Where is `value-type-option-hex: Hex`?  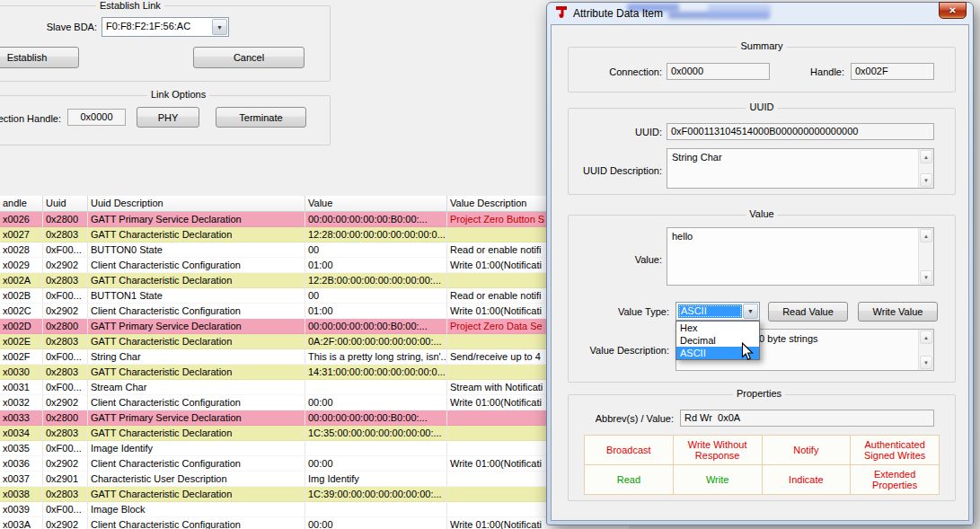
value-type-option-hex: Hex is located at coordinates (718, 328).